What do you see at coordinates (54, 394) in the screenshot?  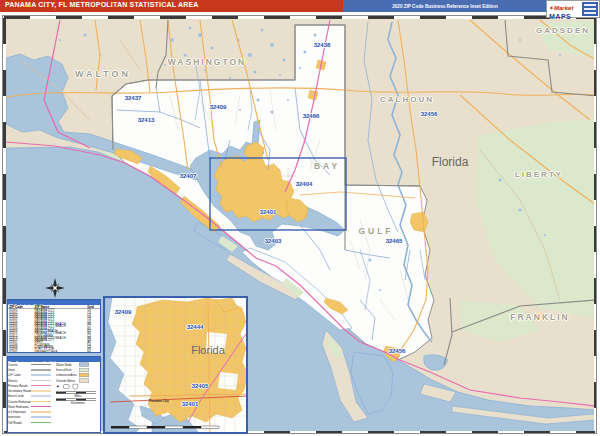 I see `legend-panel: Map Features (as applicable) CountyState…` at bounding box center [54, 394].